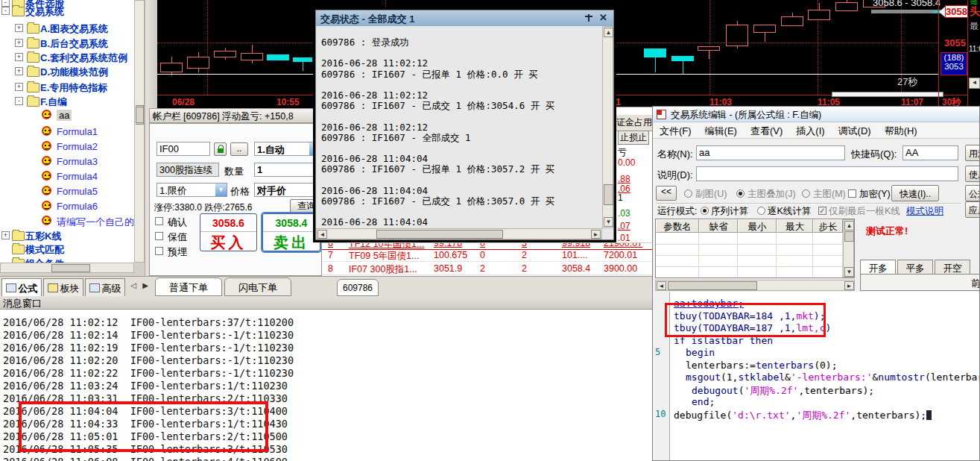 This screenshot has height=461, width=980. Describe the element at coordinates (291, 233) in the screenshot. I see `sell-button: 3058.4 卖出` at that location.